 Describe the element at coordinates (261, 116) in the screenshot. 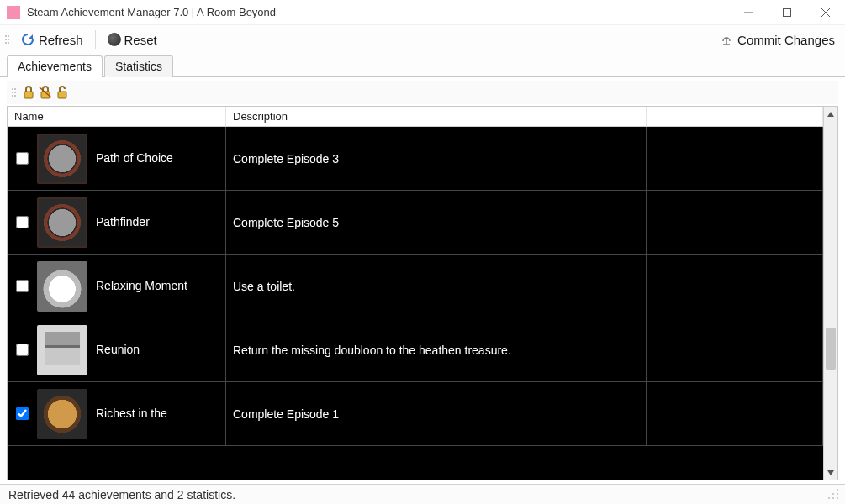

I see `column-header-description-label: Description` at that location.